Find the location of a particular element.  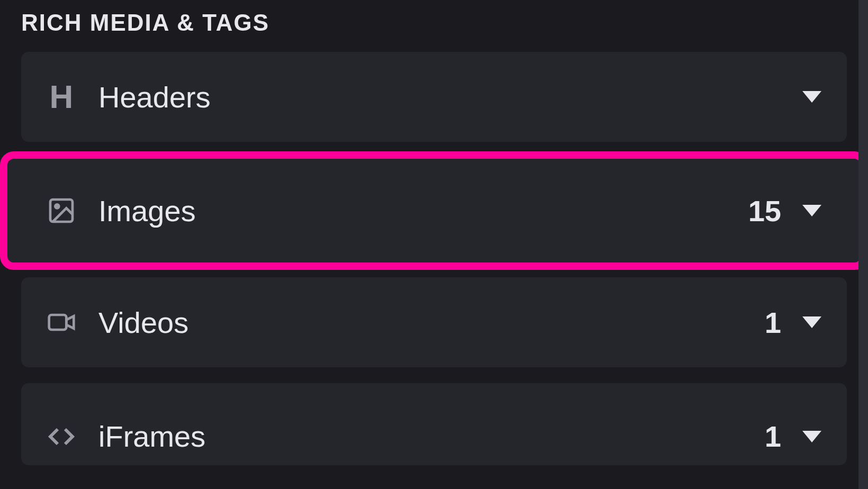

item-label-headers: Headers is located at coordinates (155, 97).